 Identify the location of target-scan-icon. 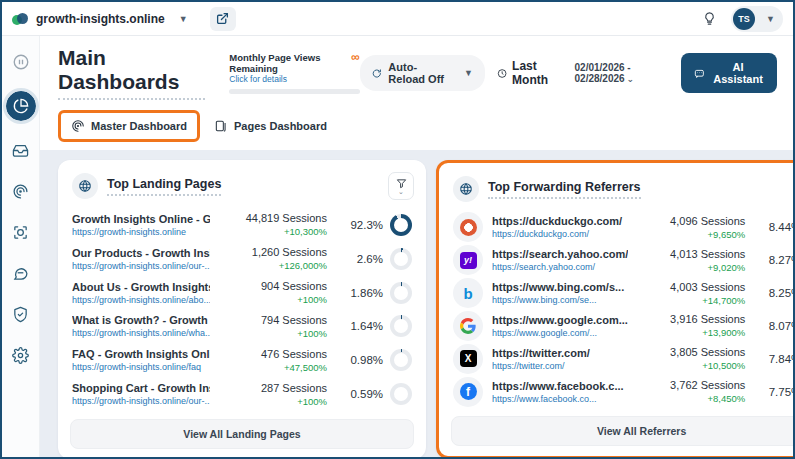
(21, 232).